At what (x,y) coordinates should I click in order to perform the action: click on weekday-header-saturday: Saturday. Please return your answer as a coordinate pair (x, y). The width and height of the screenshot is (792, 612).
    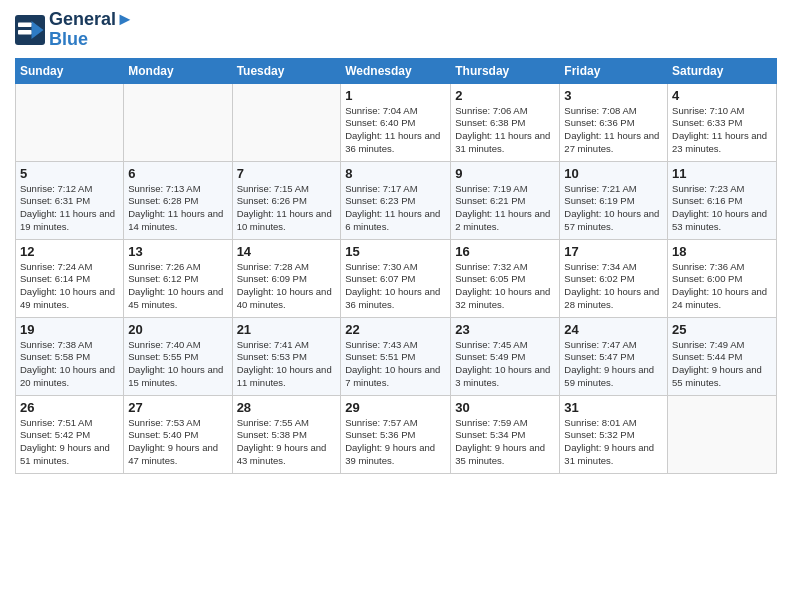
    Looking at the image, I should click on (722, 70).